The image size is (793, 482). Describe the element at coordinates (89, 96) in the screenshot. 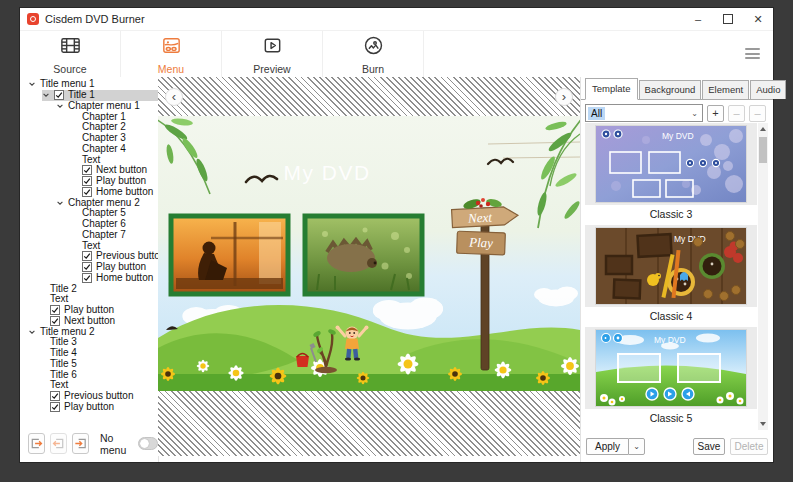

I see `tree-item: Title 1` at that location.